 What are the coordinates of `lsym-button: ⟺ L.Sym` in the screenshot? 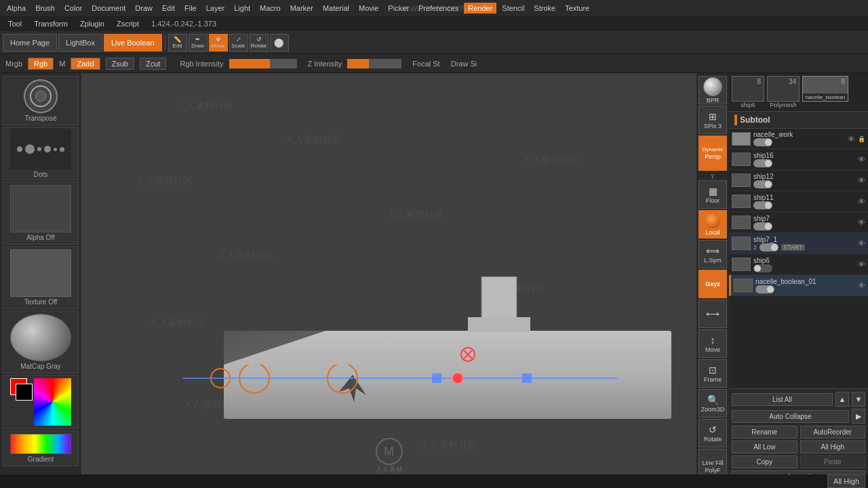 It's located at (713, 254).